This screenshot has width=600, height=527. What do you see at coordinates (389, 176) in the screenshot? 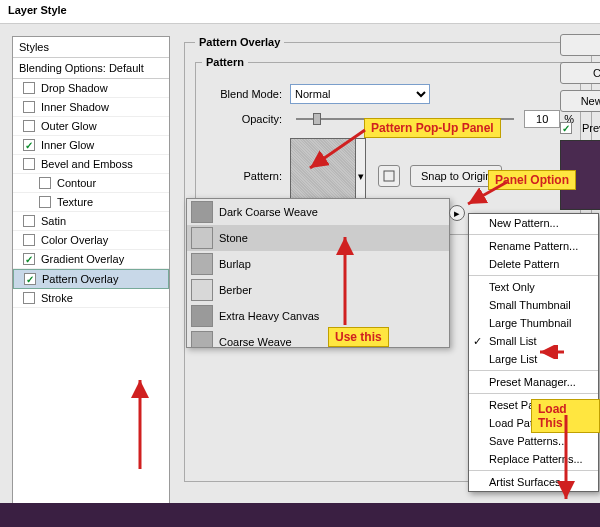
I see `new-preset-icon` at bounding box center [389, 176].